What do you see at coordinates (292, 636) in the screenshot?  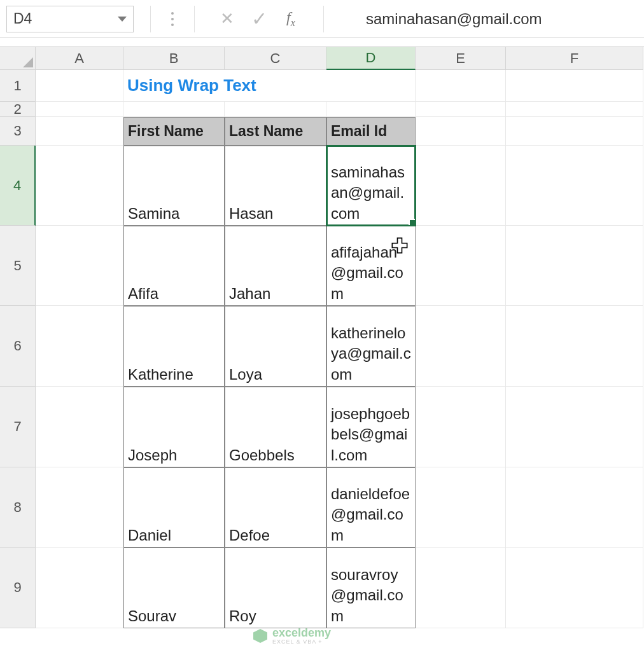 I see `watermark: exceldemy EXCEL & VBA +` at bounding box center [292, 636].